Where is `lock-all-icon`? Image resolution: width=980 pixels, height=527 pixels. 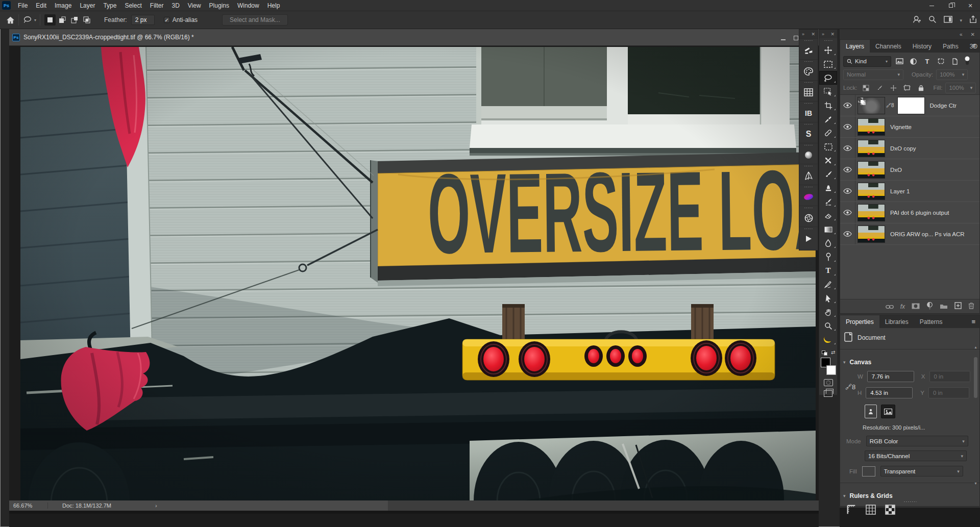 lock-all-icon is located at coordinates (921, 88).